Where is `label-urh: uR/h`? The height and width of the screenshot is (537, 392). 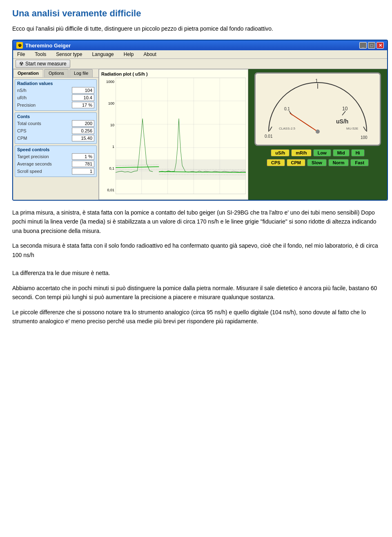
label-urh: uR/h is located at coordinates (30, 98).